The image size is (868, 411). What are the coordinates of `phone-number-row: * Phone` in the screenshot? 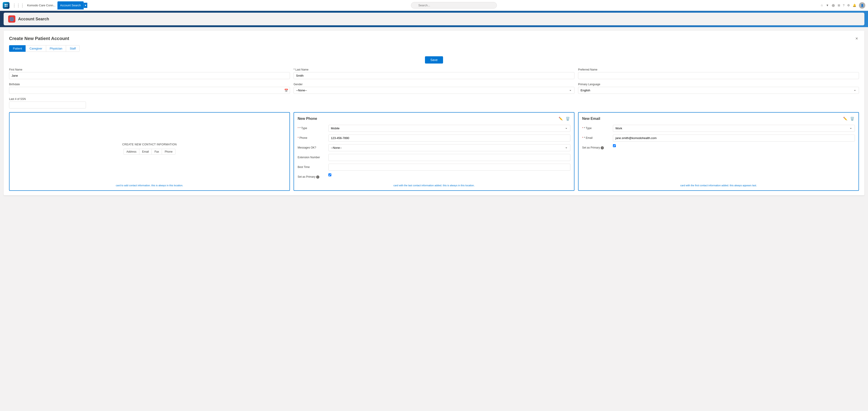 It's located at (434, 138).